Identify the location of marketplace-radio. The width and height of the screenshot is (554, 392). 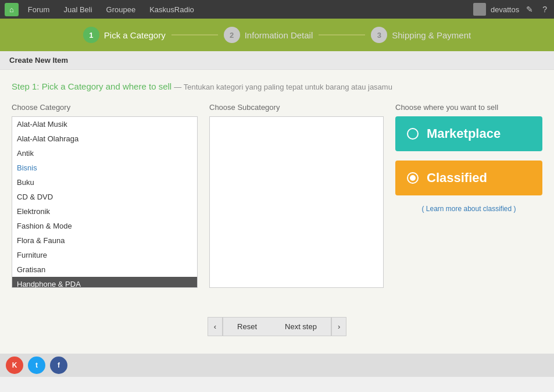
(413, 134).